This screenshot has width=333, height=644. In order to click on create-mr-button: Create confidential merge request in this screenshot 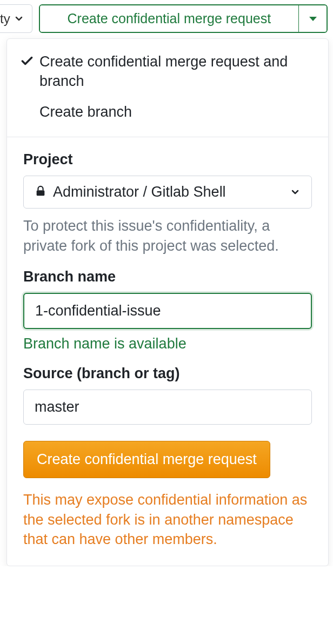, I will do `click(169, 18)`.